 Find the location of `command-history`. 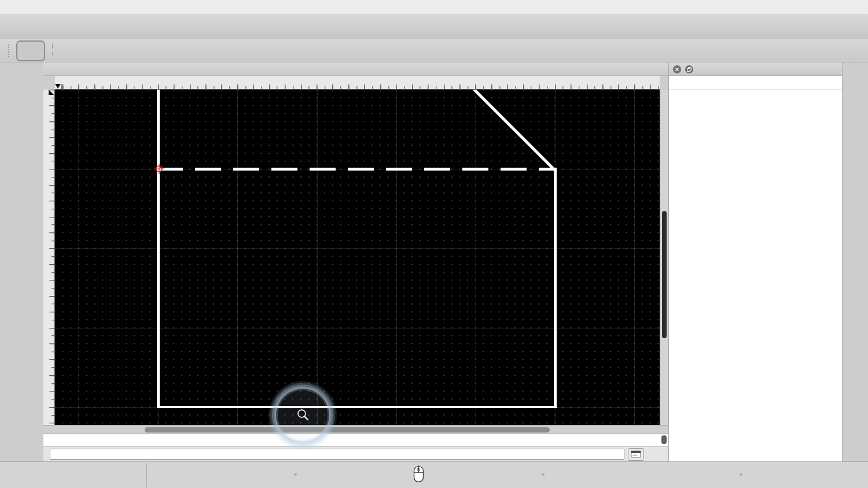

command-history is located at coordinates (356, 440).